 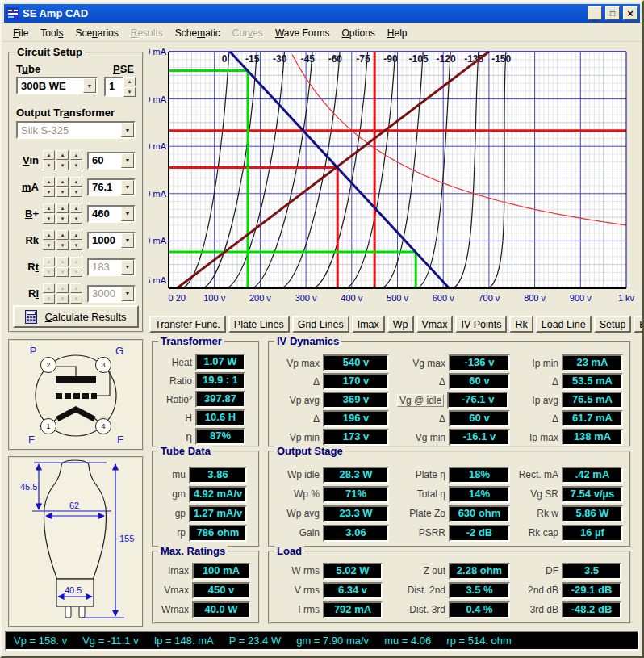 What do you see at coordinates (479, 438) in the screenshot?
I see `stat-value: -16.1 v` at bounding box center [479, 438].